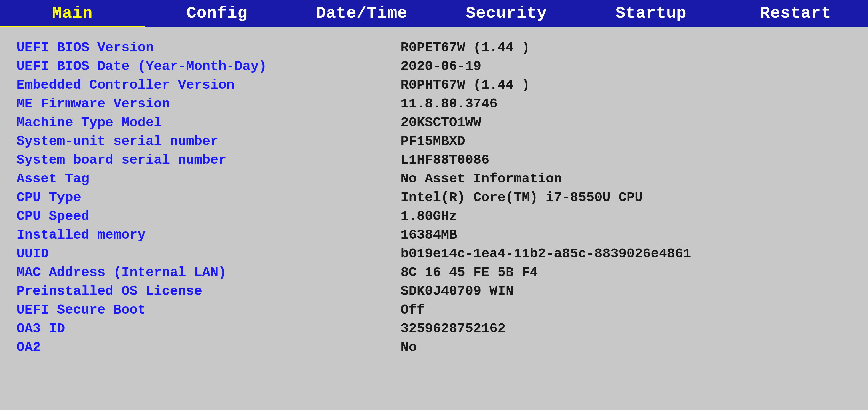 This screenshot has width=868, height=410. Describe the element at coordinates (209, 329) in the screenshot. I see `info-label-15: OA3 ID` at that location.